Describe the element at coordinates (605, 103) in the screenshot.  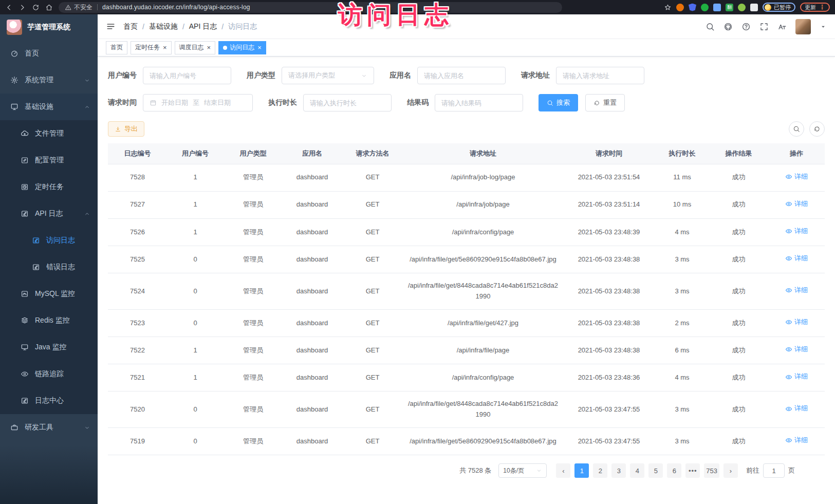
I see `reset-button: 重置` at that location.